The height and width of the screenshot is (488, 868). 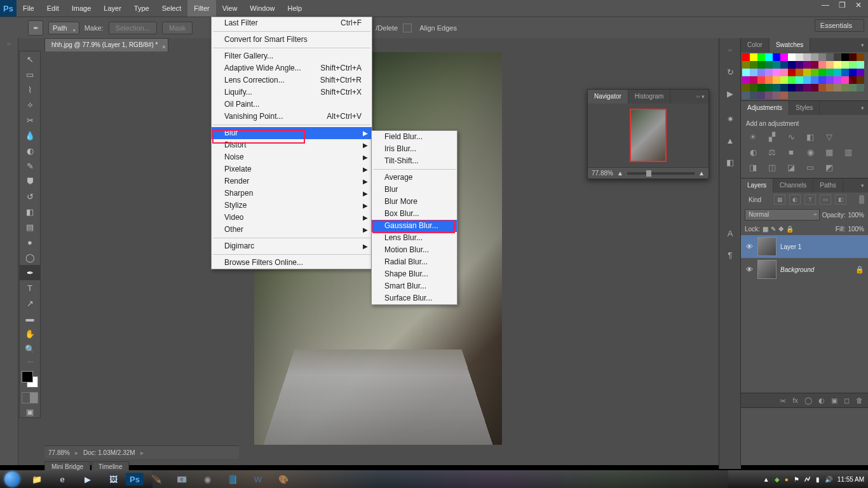 What do you see at coordinates (414, 274) in the screenshot?
I see `menu-item: Shape Blur...` at bounding box center [414, 274].